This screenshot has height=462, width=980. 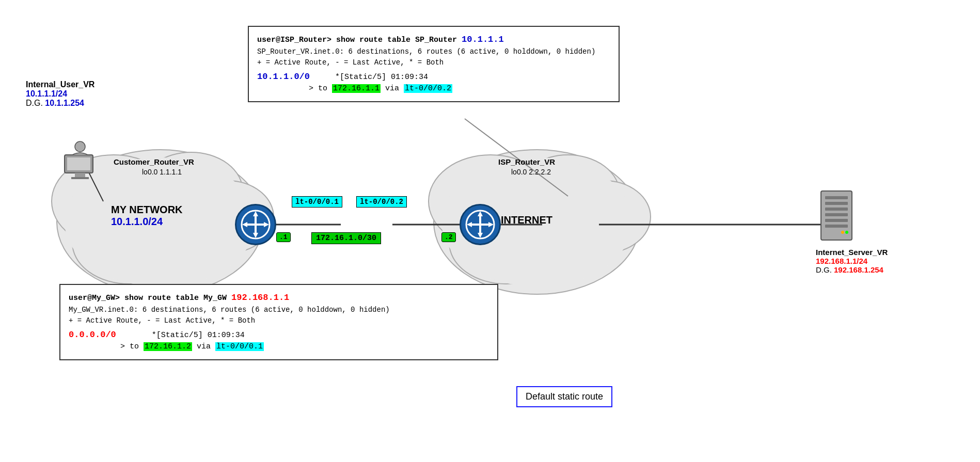 What do you see at coordinates (130, 347) in the screenshot?
I see `my-gw-route-via-prefix: > to` at bounding box center [130, 347].